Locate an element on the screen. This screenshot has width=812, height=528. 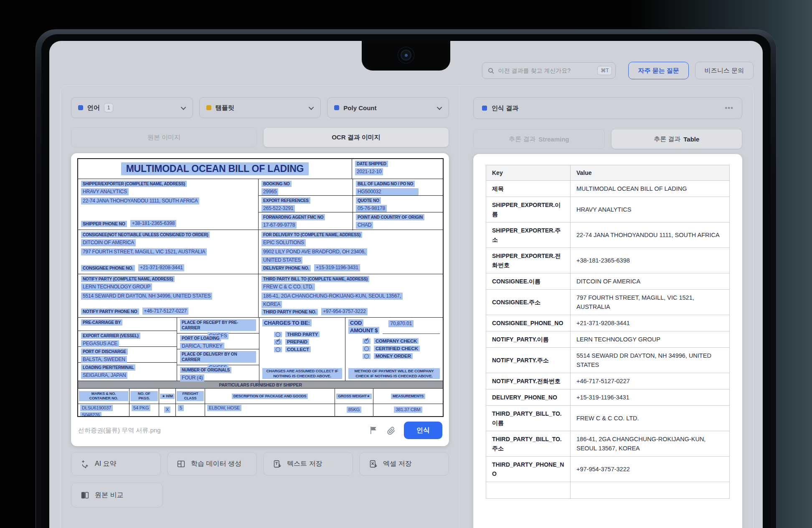
goods-description-cell: ELBOW, HOSE is located at coordinates (270, 411).